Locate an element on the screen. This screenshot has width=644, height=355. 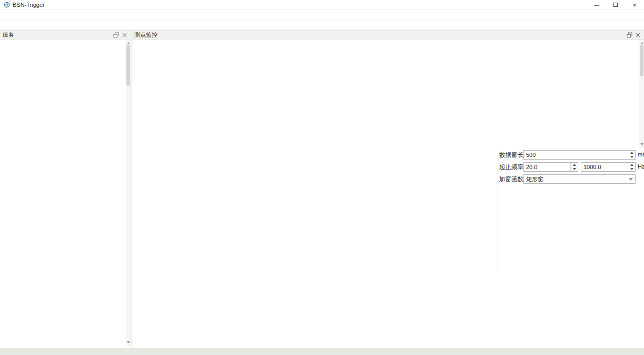
window-length-unit: ms is located at coordinates (641, 154).